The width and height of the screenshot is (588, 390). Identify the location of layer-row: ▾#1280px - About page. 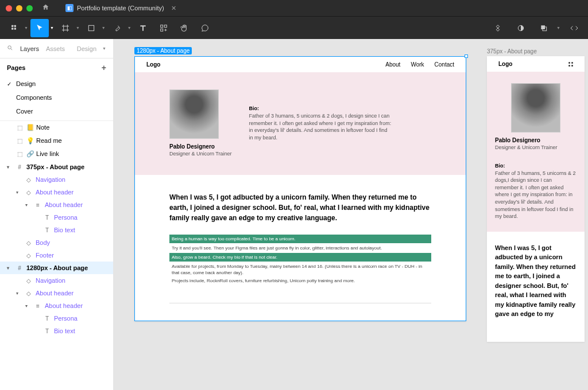
(56, 268).